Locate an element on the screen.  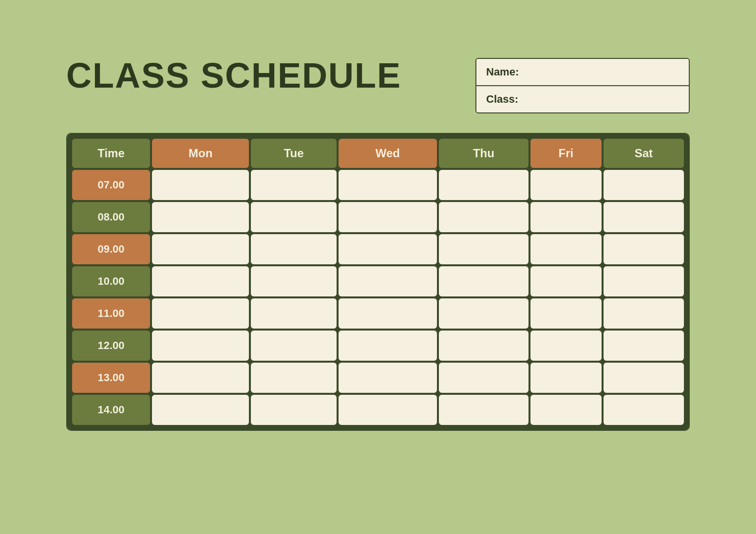
time-cell-2: 09.00 is located at coordinates (111, 249).